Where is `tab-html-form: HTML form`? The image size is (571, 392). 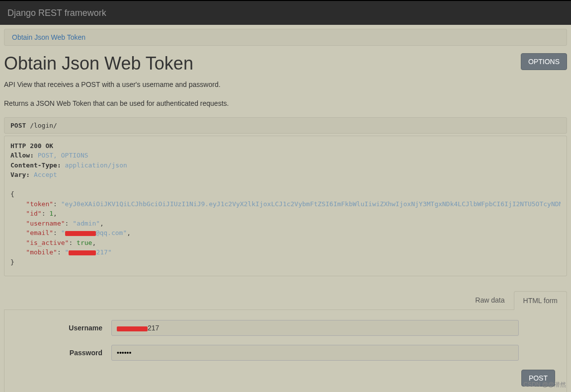
tab-html-form: HTML form is located at coordinates (541, 301).